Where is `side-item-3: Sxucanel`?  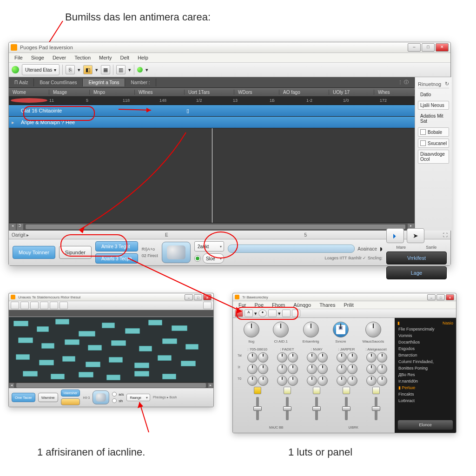
side-item-3: Sxucanel is located at coordinates (433, 143).